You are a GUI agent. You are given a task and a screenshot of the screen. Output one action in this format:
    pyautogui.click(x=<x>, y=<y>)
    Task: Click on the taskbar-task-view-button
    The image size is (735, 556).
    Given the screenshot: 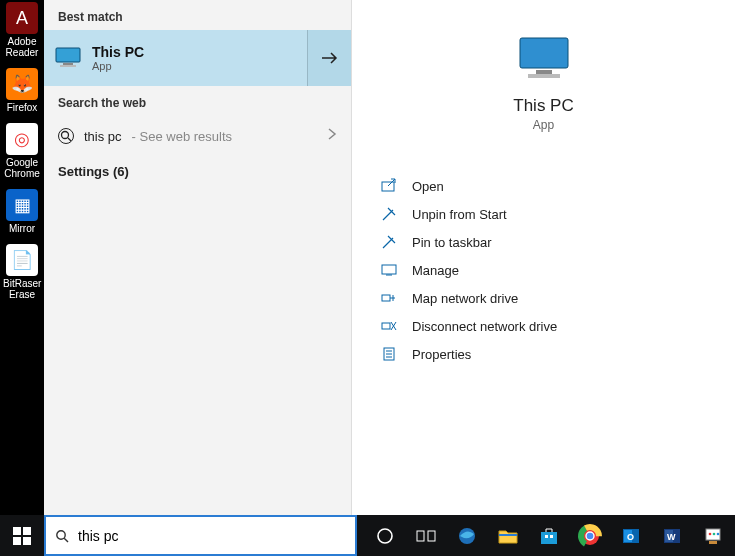 What is the action you would take?
    pyautogui.click(x=426, y=536)
    